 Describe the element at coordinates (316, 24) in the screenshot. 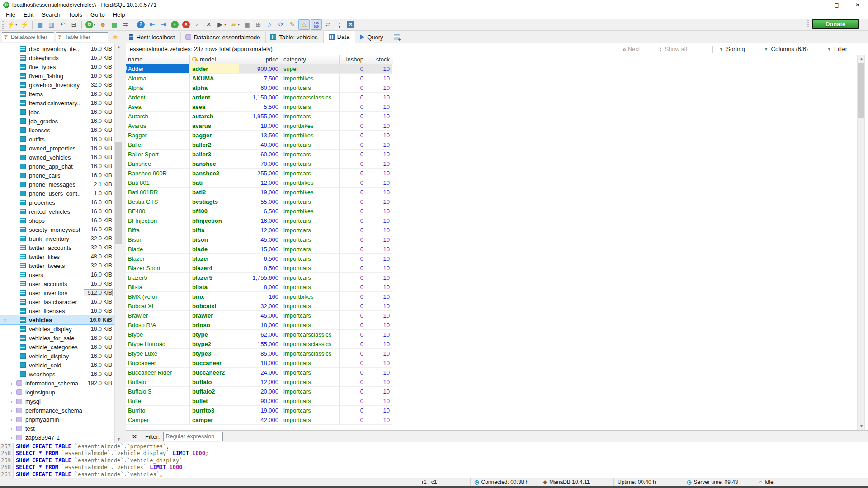

I see `binary-view-icon: 100 010` at that location.